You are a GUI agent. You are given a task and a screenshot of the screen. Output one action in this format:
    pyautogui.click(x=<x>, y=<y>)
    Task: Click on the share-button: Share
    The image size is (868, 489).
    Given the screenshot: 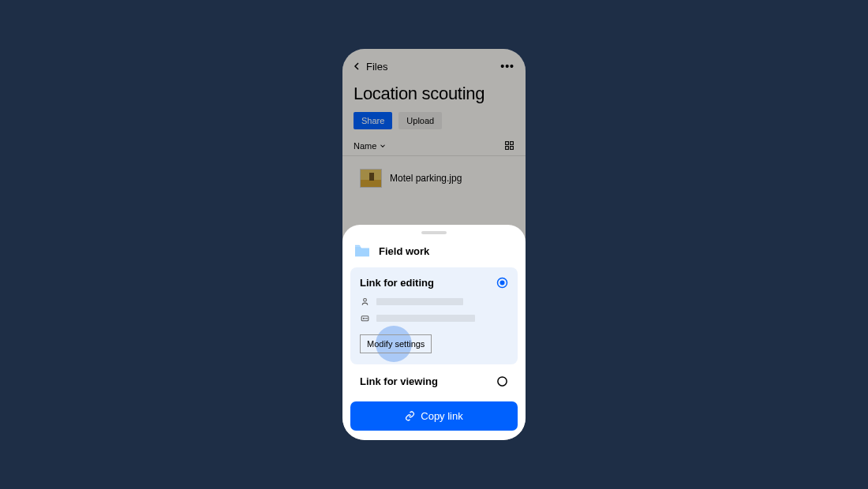 What is the action you would take?
    pyautogui.click(x=372, y=121)
    